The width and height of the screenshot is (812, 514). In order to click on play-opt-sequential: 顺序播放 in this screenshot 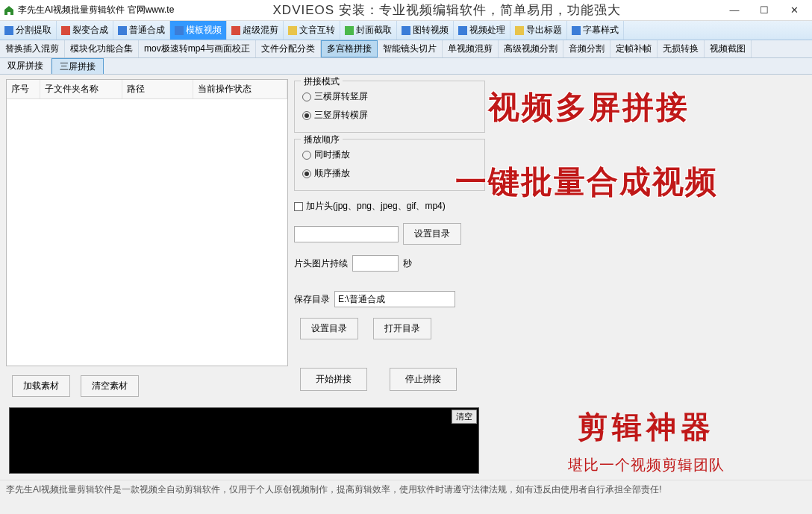, I will do `click(390, 173)`.